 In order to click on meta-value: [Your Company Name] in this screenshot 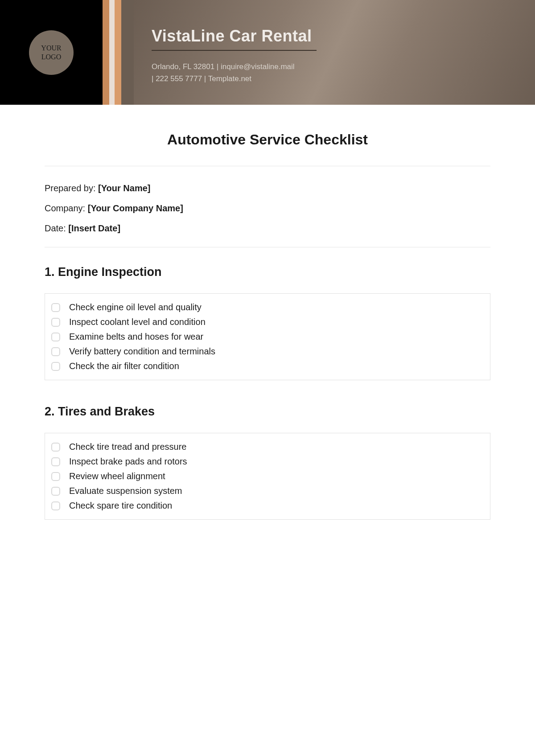, I will do `click(136, 208)`.